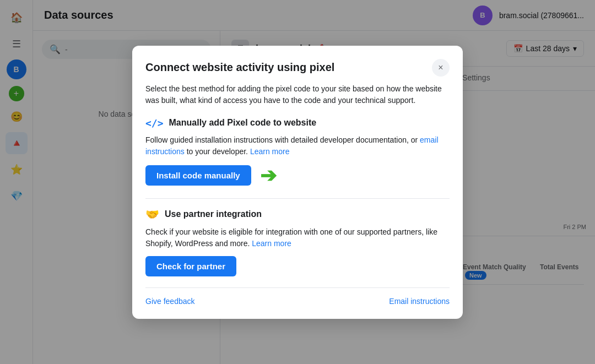 Image resolution: width=595 pixels, height=364 pixels. What do you see at coordinates (268, 176) in the screenshot?
I see `green-arrow: ➔` at bounding box center [268, 176].